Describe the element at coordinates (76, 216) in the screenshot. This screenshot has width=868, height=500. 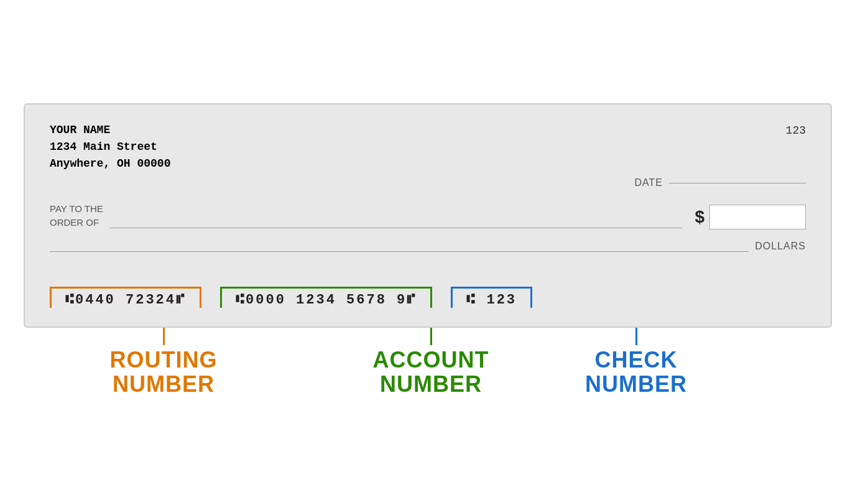
I see `payto-label: PAY TO THEORDER OF` at that location.